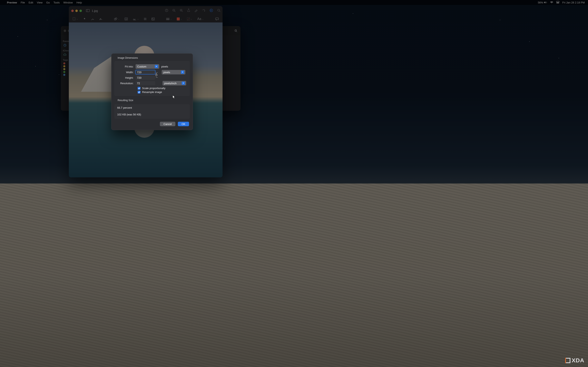  Describe the element at coordinates (152, 112) in the screenshot. I see `resulting-size-box: 66.7 percent 102 KB (was 56 KB)` at that location.